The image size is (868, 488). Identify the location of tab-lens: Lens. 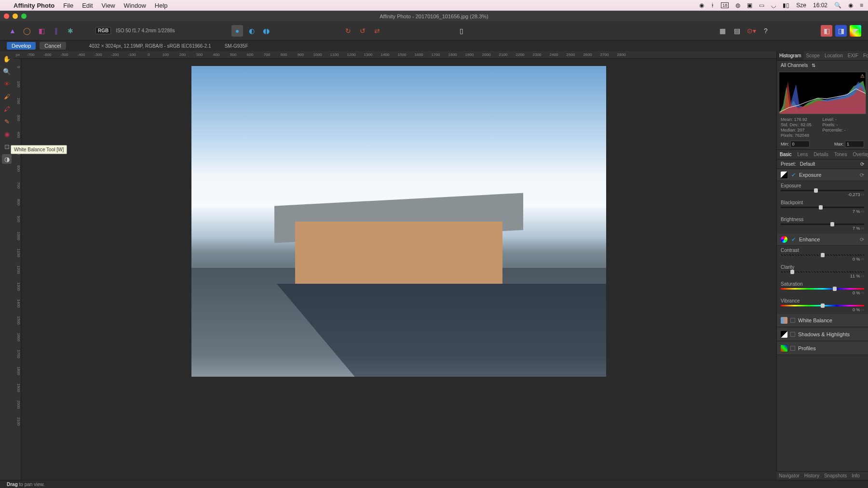
(802, 154).